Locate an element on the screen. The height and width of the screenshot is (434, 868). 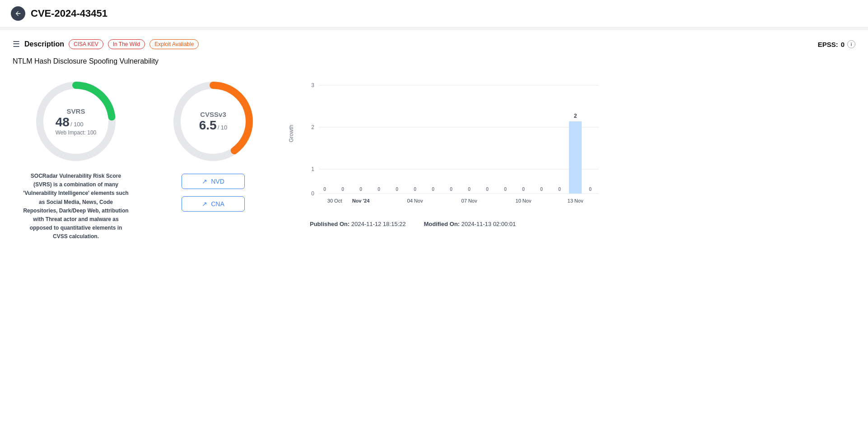
nvd-link-icon: ↗ is located at coordinates (205, 181).